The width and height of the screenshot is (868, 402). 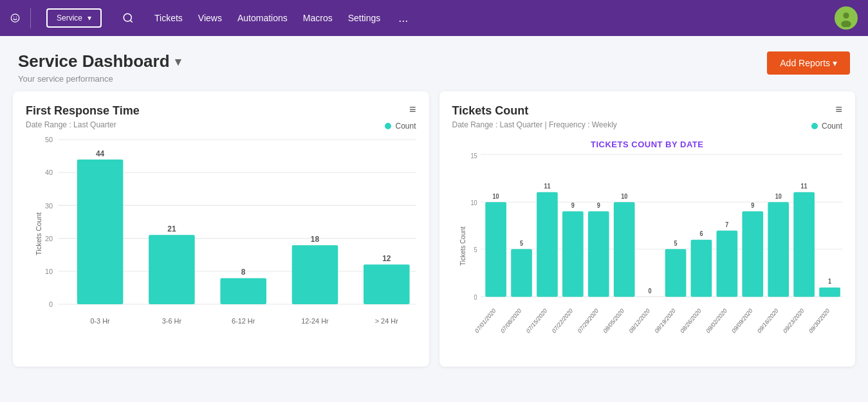 I want to click on svg-text: 09/30/2020, so click(x=818, y=320).